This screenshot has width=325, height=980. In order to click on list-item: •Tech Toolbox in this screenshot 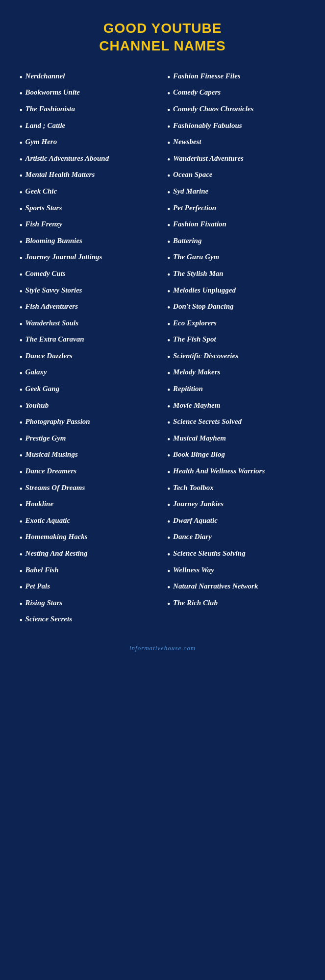, I will do `click(237, 489)`.